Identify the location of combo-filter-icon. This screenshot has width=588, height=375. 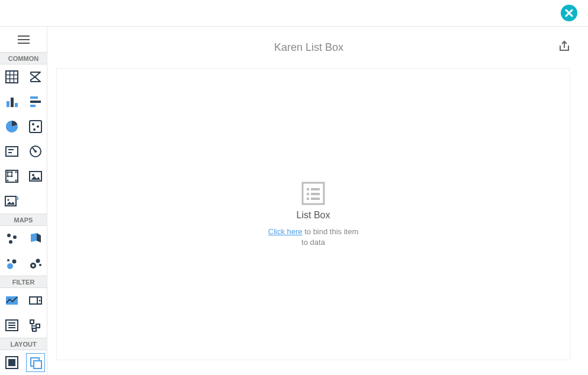
(36, 300).